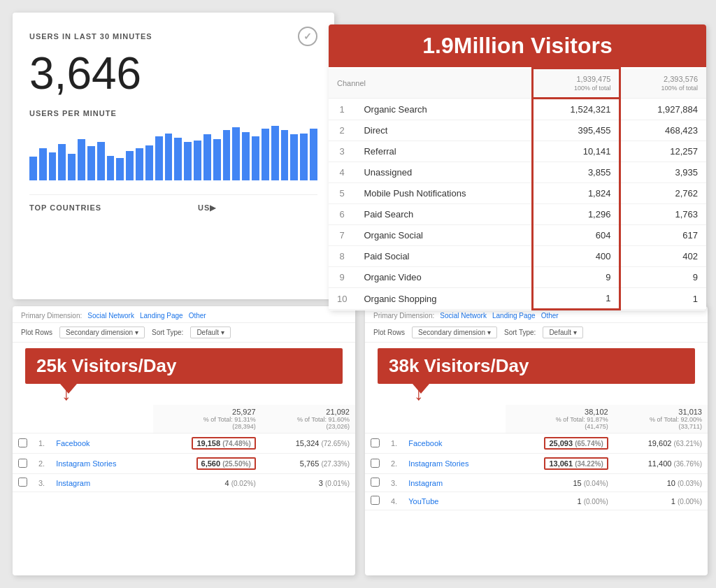  What do you see at coordinates (517, 257) in the screenshot?
I see `table-row: 8 Paid Social 400 402` at bounding box center [517, 257].